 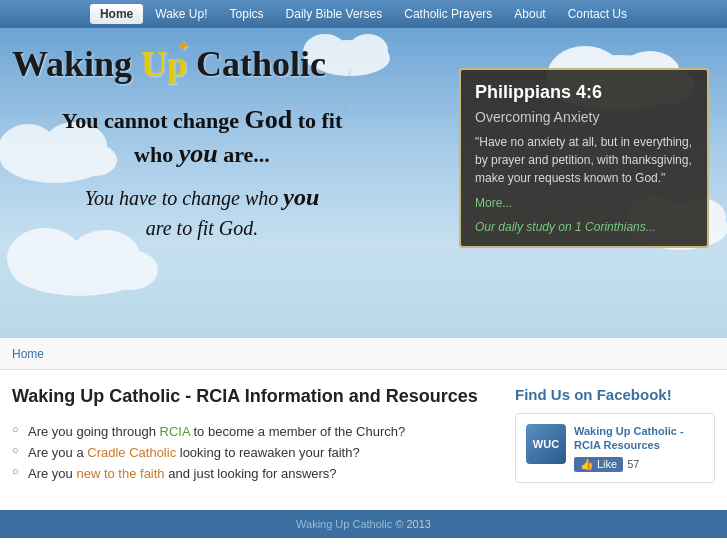 I want to click on content-list: Are you going through RCIA to become a m…, so click(x=254, y=452).